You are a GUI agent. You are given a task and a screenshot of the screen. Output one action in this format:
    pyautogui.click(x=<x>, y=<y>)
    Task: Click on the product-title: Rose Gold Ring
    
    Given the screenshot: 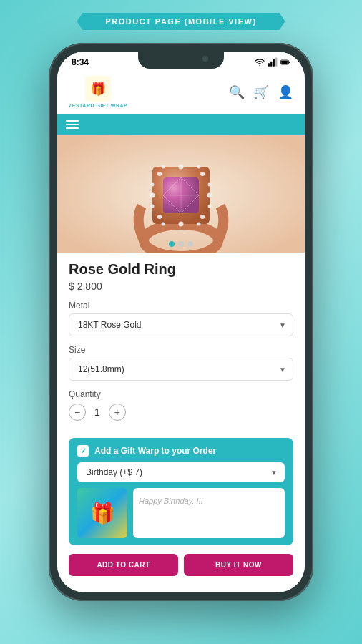 What is the action you would take?
    pyautogui.click(x=181, y=269)
    